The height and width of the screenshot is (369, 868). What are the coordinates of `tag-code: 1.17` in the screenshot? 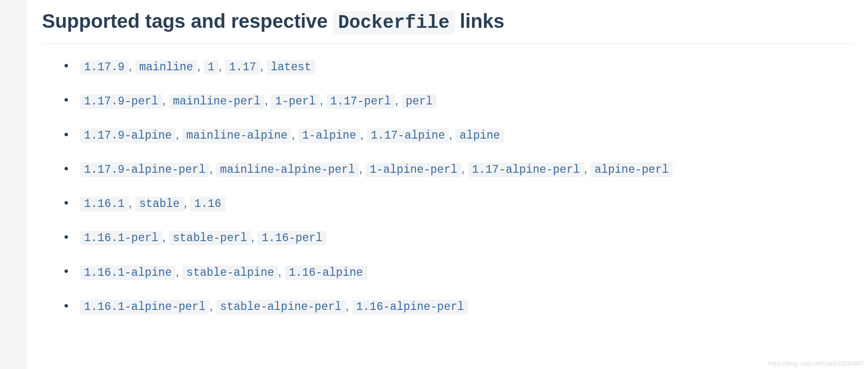 It's located at (242, 67).